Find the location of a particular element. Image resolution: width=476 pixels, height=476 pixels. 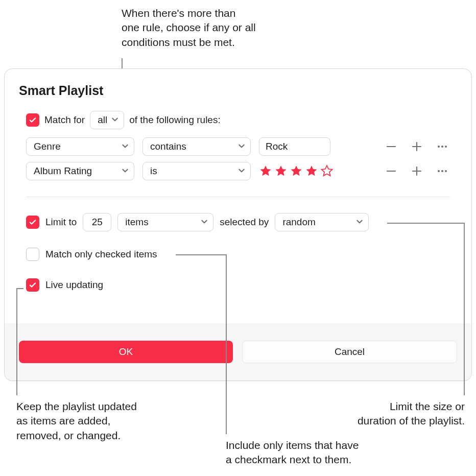

limit-label: Limit to is located at coordinates (61, 222).